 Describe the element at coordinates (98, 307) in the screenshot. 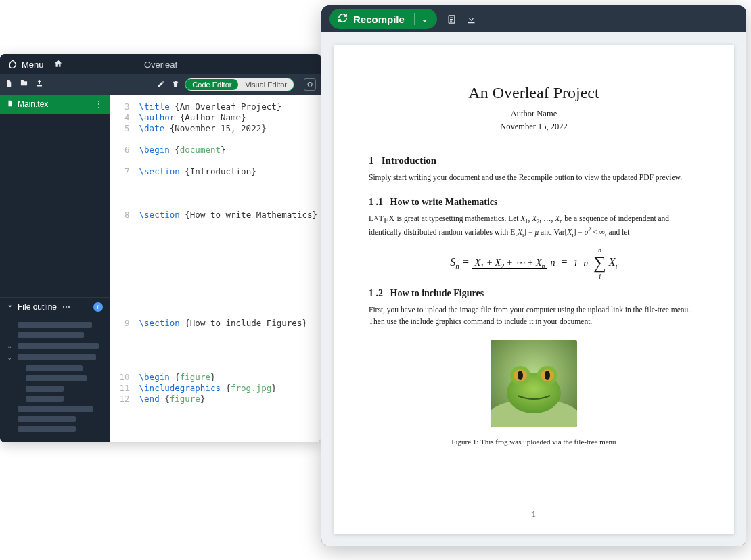

I see `info-icon: i` at that location.